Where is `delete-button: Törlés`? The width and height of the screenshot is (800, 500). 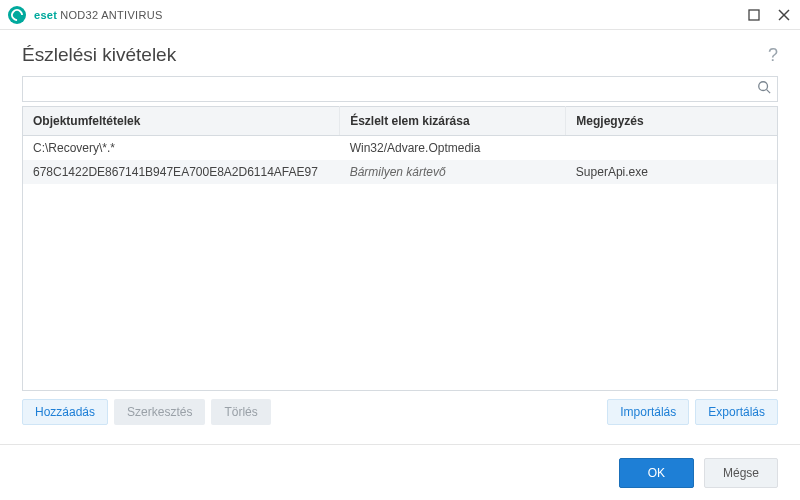
delete-button: Törlés is located at coordinates (240, 412).